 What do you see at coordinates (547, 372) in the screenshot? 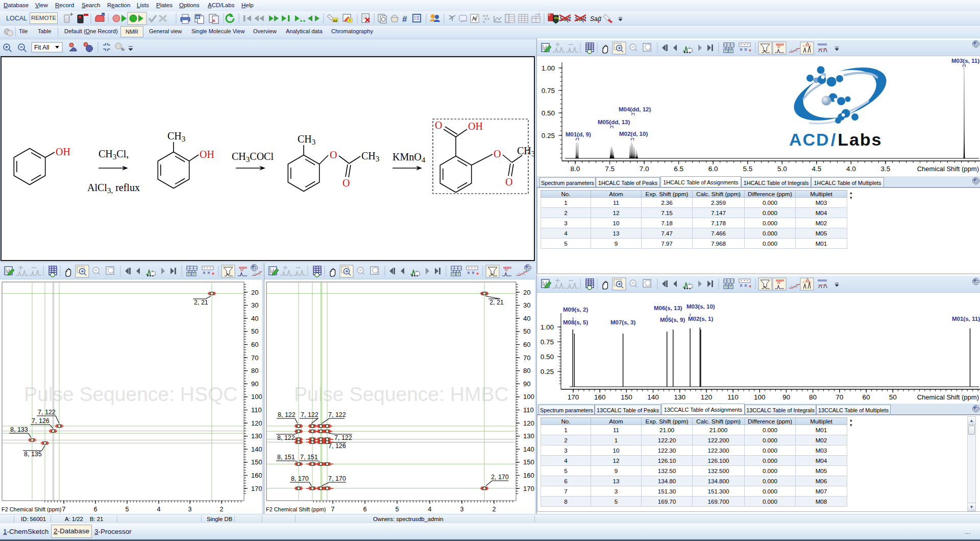
I see `svg-text: 0.25` at bounding box center [547, 372].